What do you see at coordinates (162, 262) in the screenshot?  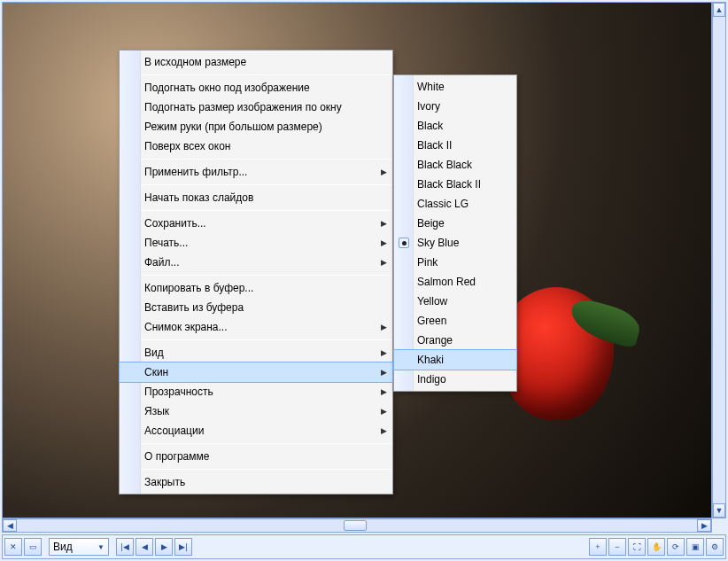 I see `menu-item-label: Файл...` at bounding box center [162, 262].